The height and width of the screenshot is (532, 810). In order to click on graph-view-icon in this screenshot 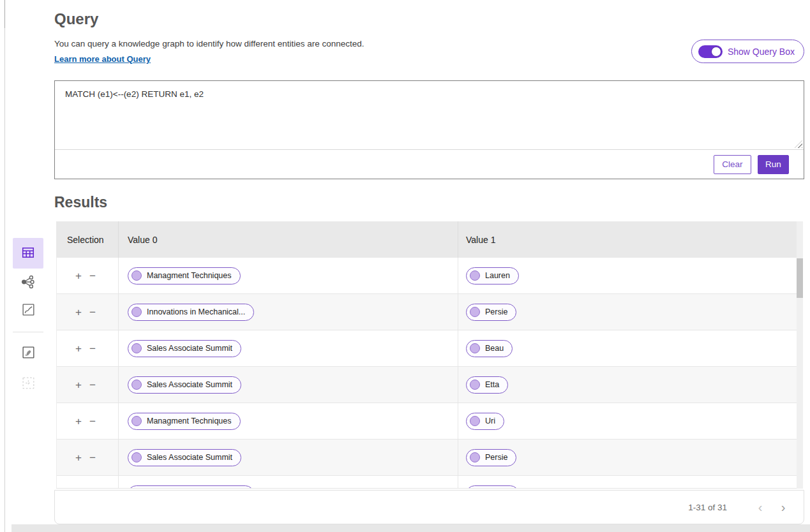, I will do `click(28, 283)`.